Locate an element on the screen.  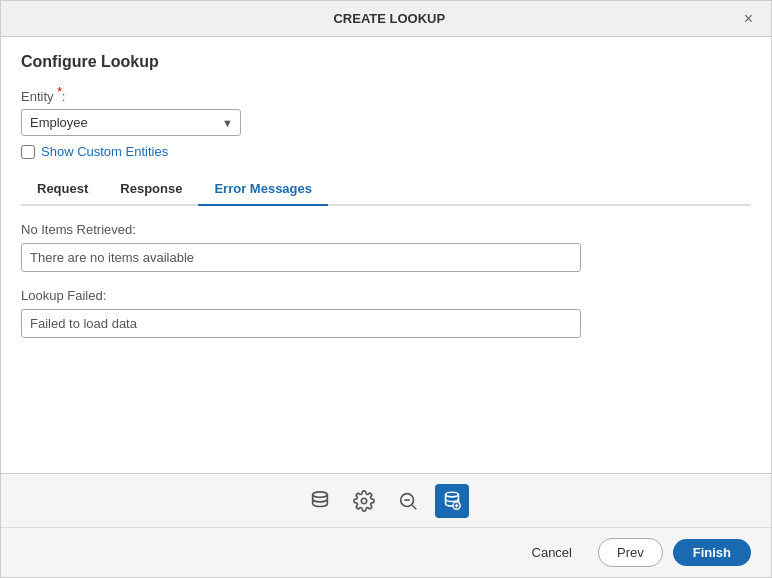
finish-button: Finish is located at coordinates (712, 552).